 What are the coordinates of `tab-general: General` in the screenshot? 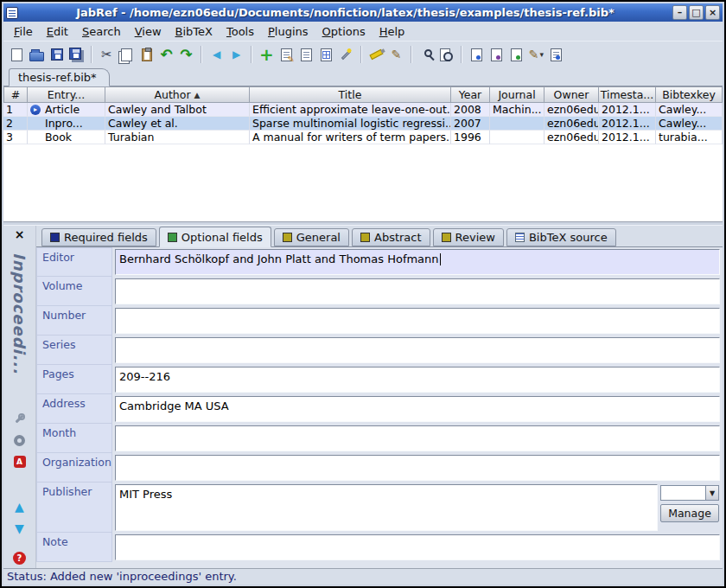 It's located at (311, 237).